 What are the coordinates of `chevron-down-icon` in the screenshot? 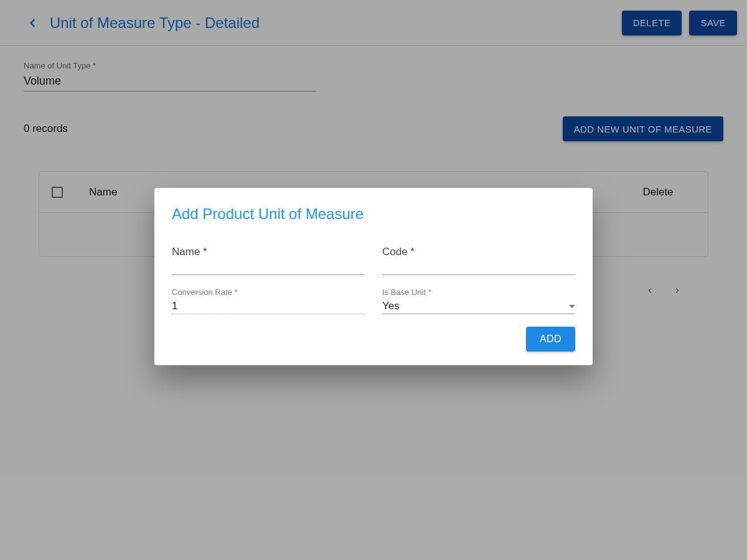 It's located at (572, 306).